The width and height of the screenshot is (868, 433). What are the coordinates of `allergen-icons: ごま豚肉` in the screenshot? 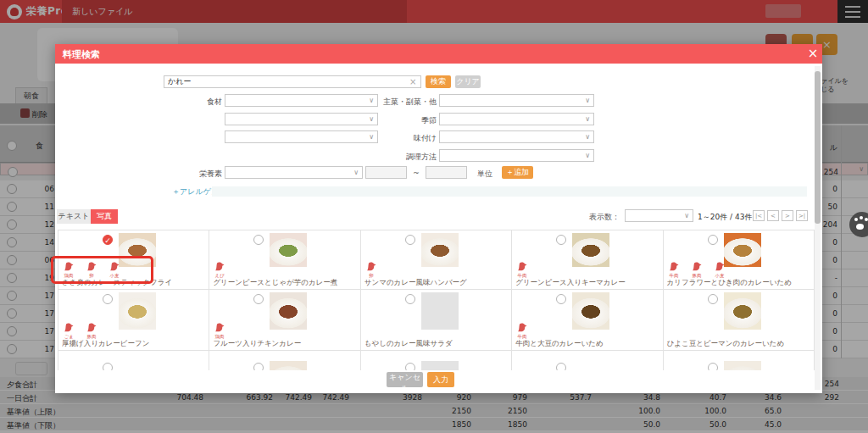 It's located at (80, 332).